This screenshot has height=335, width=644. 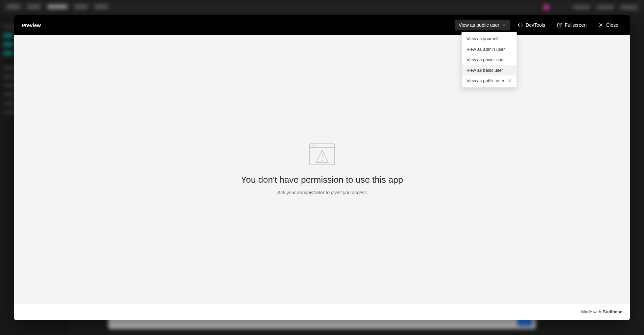 What do you see at coordinates (613, 312) in the screenshot?
I see `footer-brand: Budibase` at bounding box center [613, 312].